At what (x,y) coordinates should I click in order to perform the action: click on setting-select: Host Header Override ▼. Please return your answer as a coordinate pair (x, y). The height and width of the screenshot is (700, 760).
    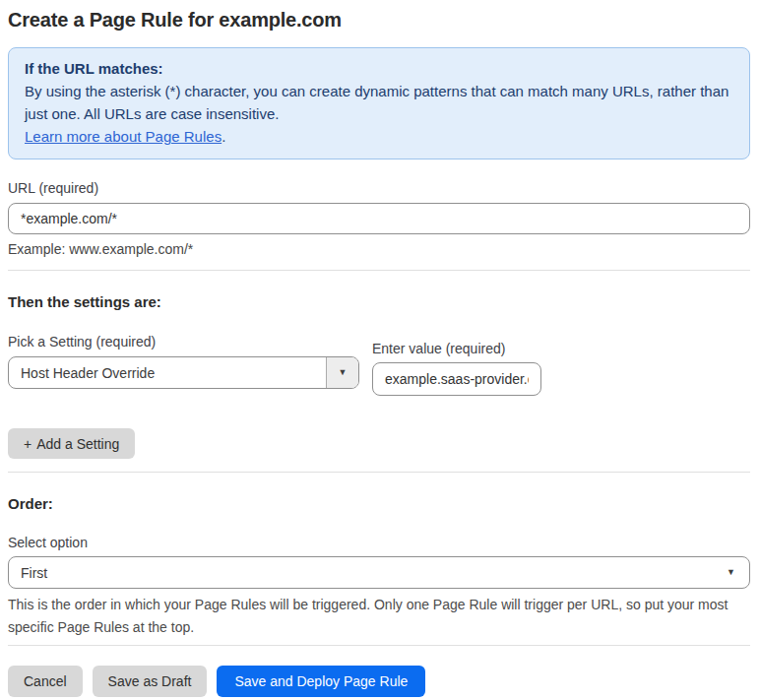
    Looking at the image, I should click on (183, 372).